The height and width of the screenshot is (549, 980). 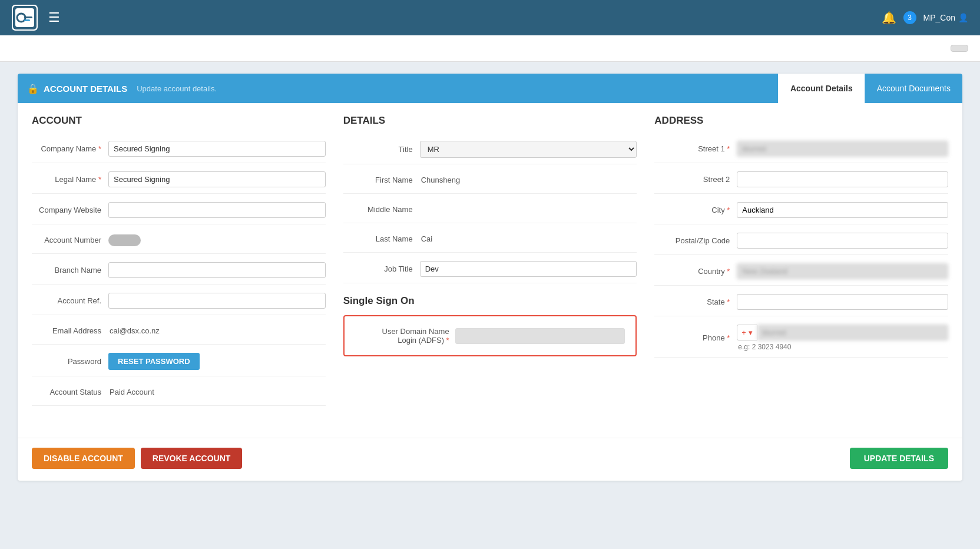 What do you see at coordinates (179, 213) in the screenshot?
I see `company-website-row: Company Website` at bounding box center [179, 213].